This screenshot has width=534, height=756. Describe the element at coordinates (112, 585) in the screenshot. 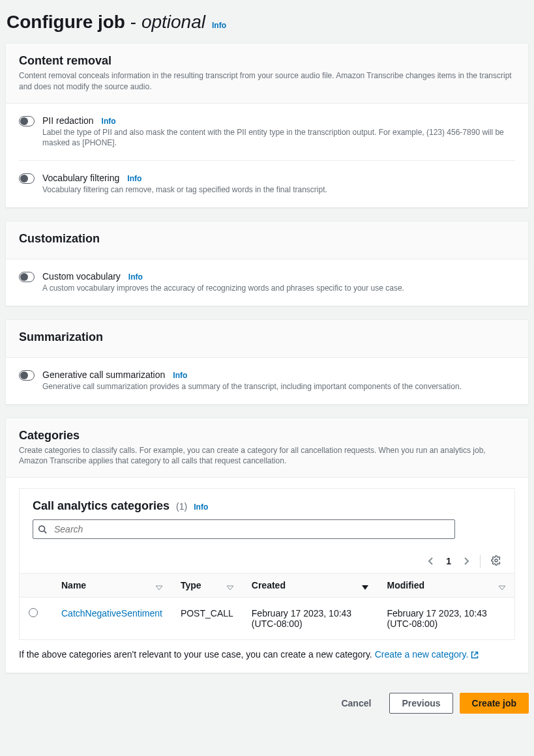

I see `col-name: Name` at that location.